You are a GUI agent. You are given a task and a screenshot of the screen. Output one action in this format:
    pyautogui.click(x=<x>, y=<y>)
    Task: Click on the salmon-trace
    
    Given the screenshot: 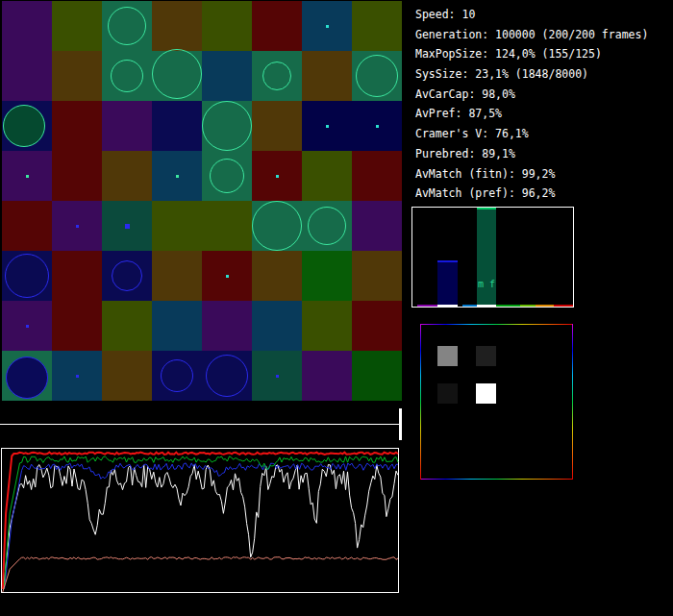 What is the action you would take?
    pyautogui.click(x=200, y=575)
    